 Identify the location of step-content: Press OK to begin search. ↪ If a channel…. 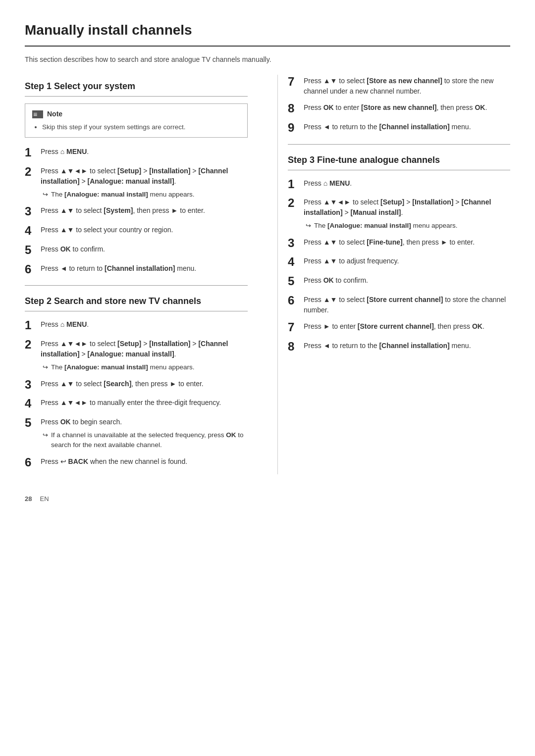
(144, 433).